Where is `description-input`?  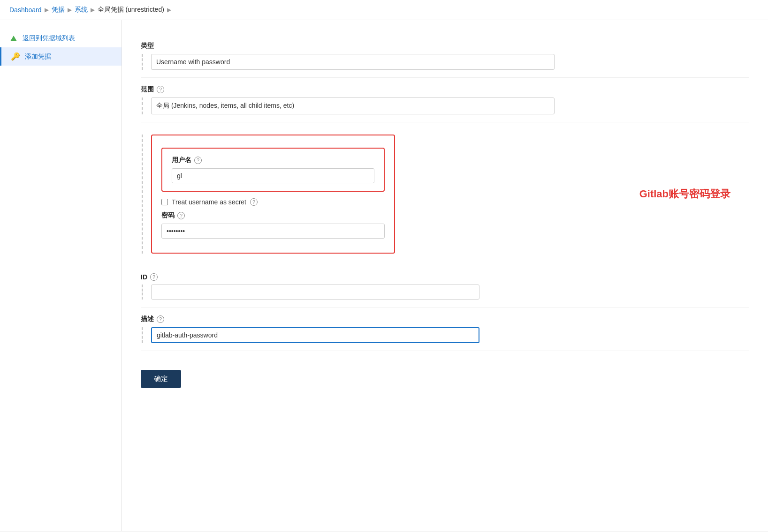
description-input is located at coordinates (315, 335).